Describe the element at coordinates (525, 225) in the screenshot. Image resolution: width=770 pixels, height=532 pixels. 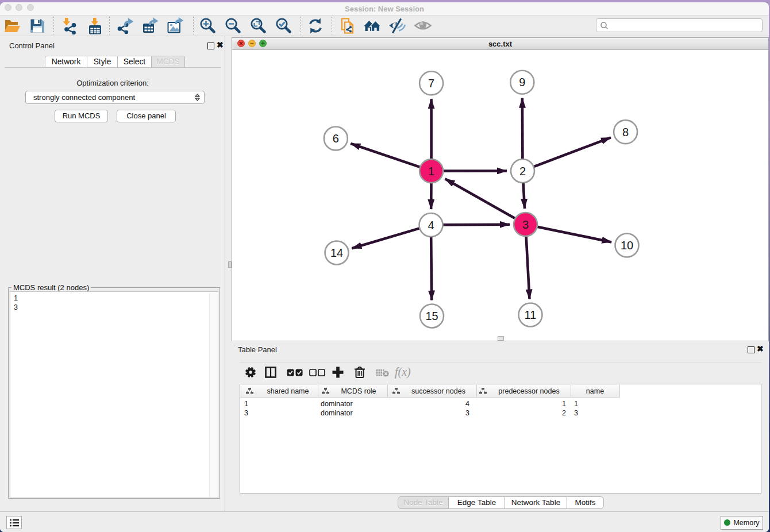
I see `svg-text: 3` at that location.